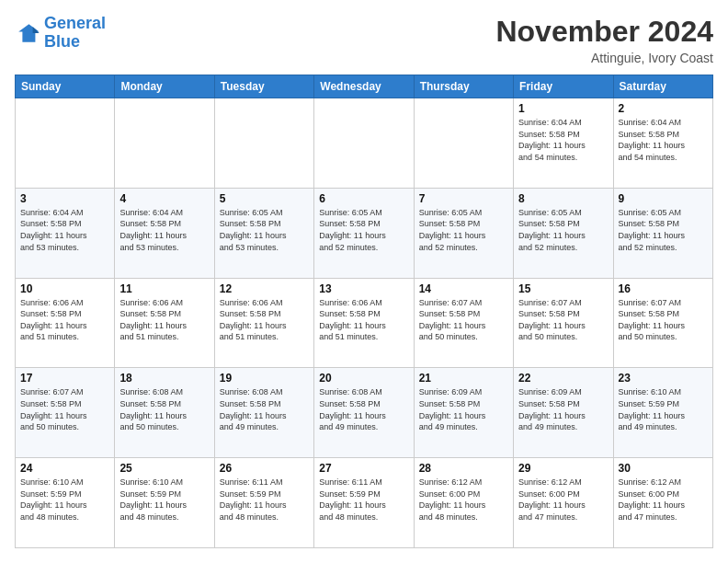  Describe the element at coordinates (264, 413) in the screenshot. I see `calendar-cell: 19Sunrise: 6:08 AM Sunset: 5:58 PM Dayli…` at that location.